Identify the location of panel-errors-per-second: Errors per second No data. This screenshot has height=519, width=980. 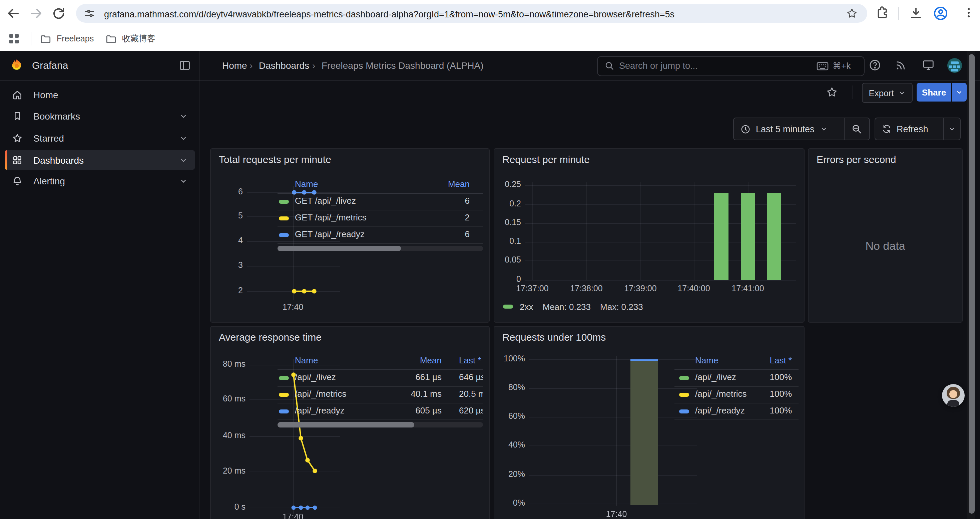
(885, 235).